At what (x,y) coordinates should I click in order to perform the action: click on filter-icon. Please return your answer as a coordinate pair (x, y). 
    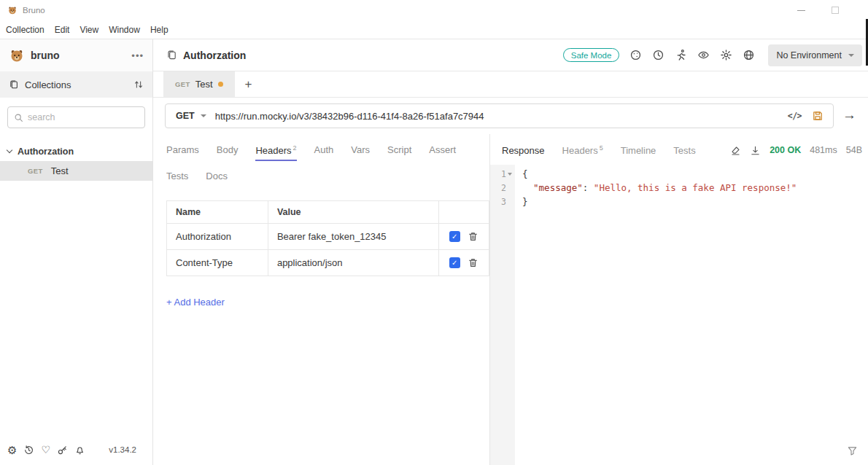
    Looking at the image, I should click on (852, 450).